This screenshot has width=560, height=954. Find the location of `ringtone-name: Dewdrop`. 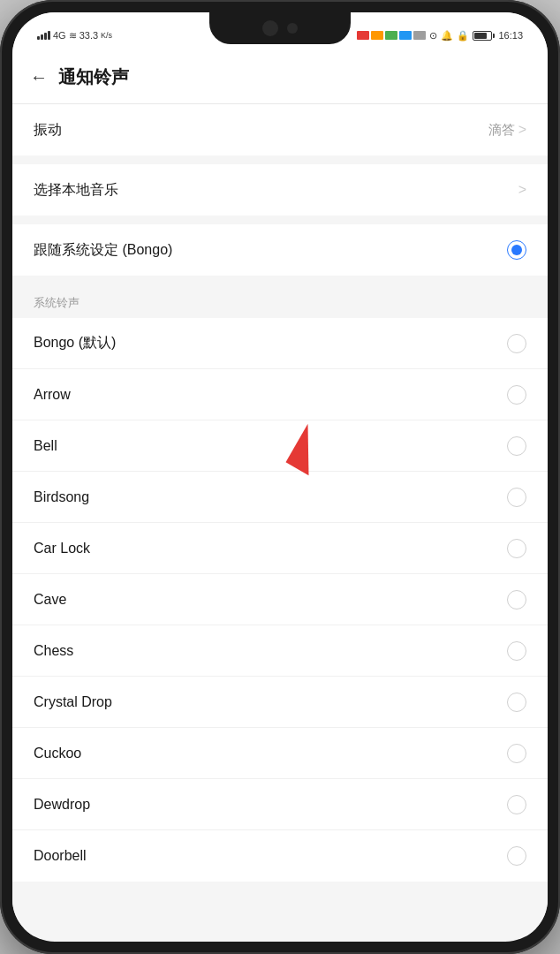

ringtone-name: Dewdrop is located at coordinates (62, 805).